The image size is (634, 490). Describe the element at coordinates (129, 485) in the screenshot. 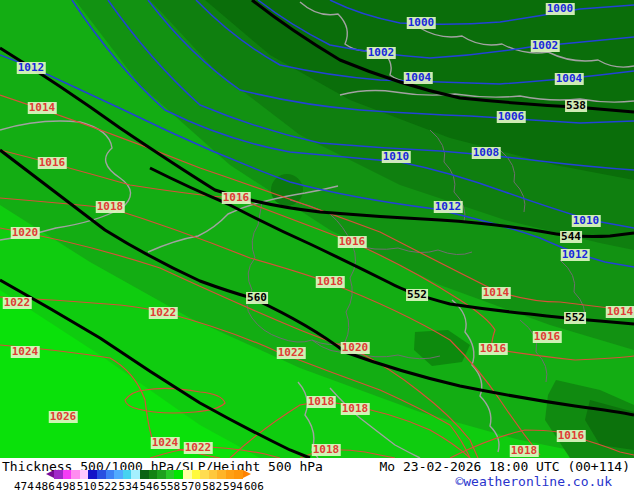

I see `colorbar-tick: 534` at that location.